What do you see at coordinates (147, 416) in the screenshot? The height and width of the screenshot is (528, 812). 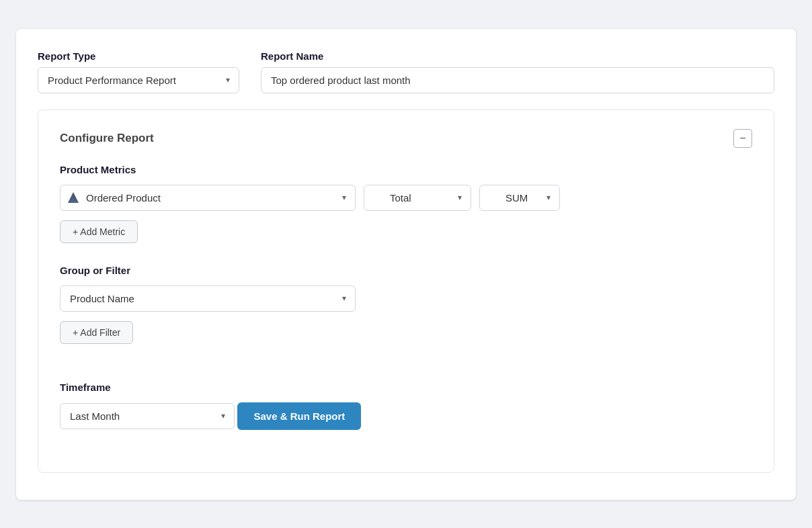 I see `timeframe-select-wrapper: Last Month Last 7 Days Last 30 Days Last…` at bounding box center [147, 416].